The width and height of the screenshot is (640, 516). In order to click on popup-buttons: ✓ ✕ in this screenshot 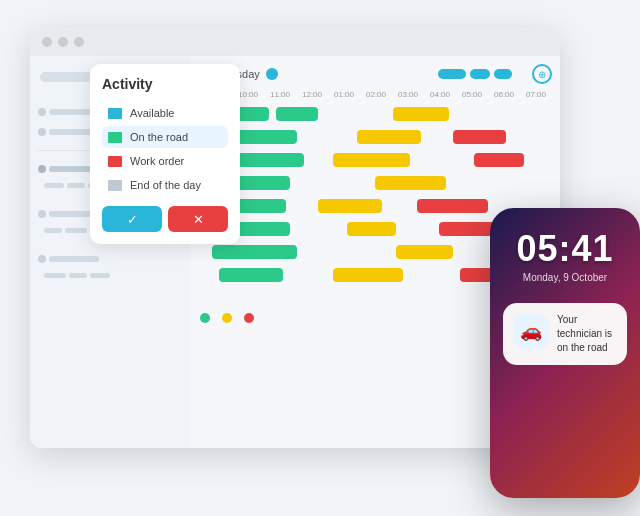, I will do `click(165, 219)`.